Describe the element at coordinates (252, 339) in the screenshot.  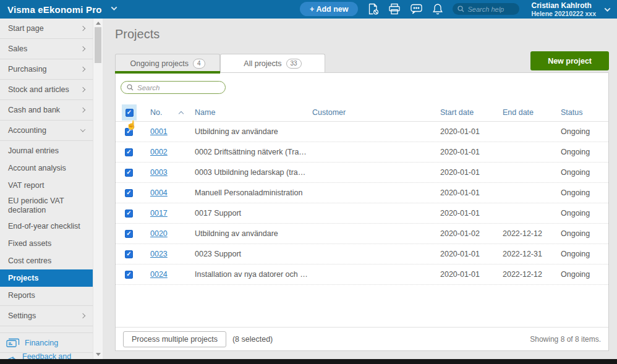
I see `selected-count: (8 selected)` at that location.